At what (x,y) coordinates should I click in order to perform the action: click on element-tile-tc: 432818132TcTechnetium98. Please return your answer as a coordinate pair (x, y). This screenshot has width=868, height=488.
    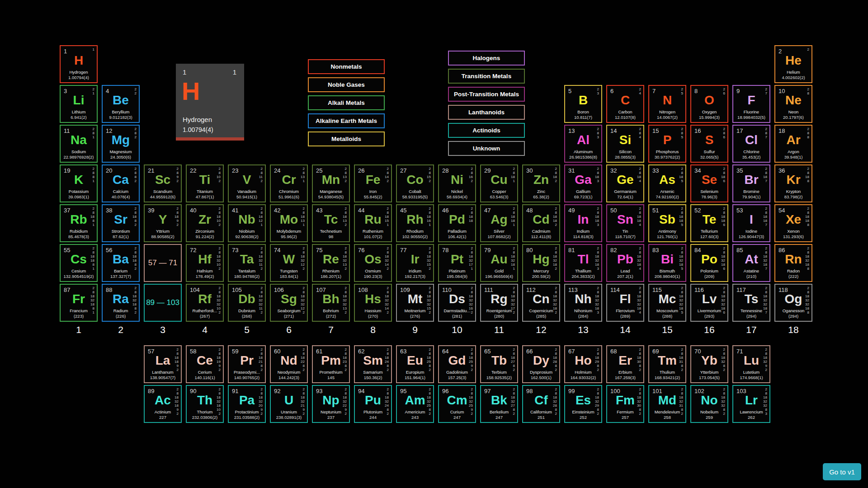
    Looking at the image, I should click on (331, 223).